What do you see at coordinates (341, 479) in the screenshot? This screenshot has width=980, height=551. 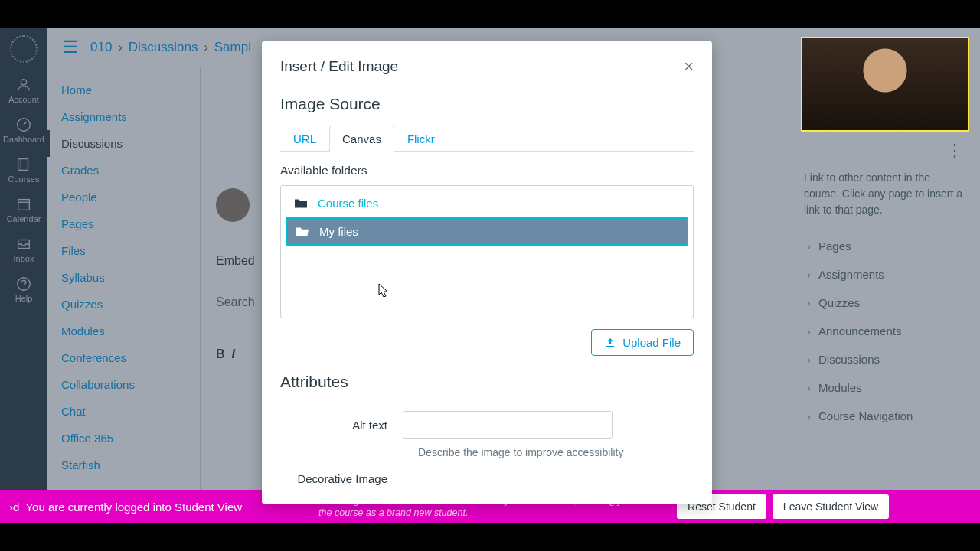 I see `decorative-label: Decorative Image` at bounding box center [341, 479].